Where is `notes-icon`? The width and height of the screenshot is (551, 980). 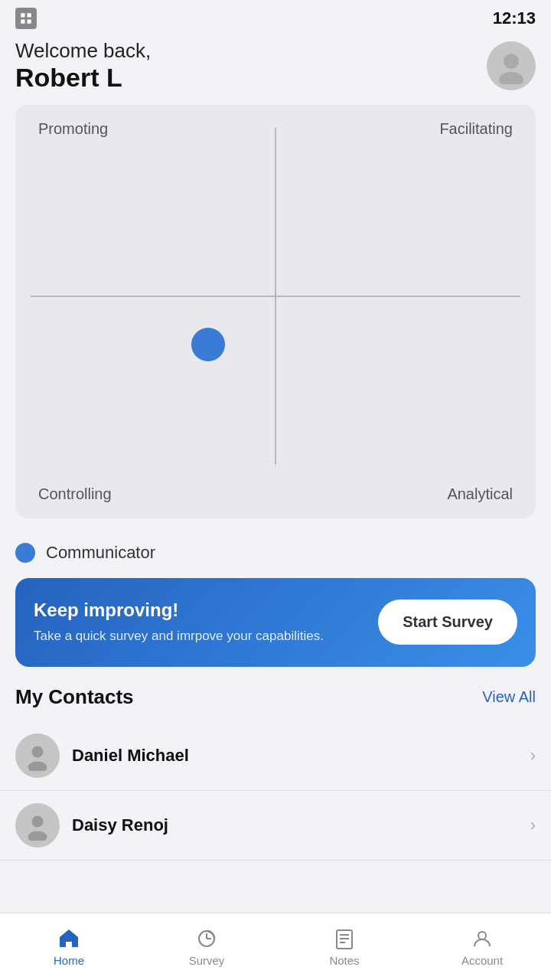
notes-icon is located at coordinates (344, 939).